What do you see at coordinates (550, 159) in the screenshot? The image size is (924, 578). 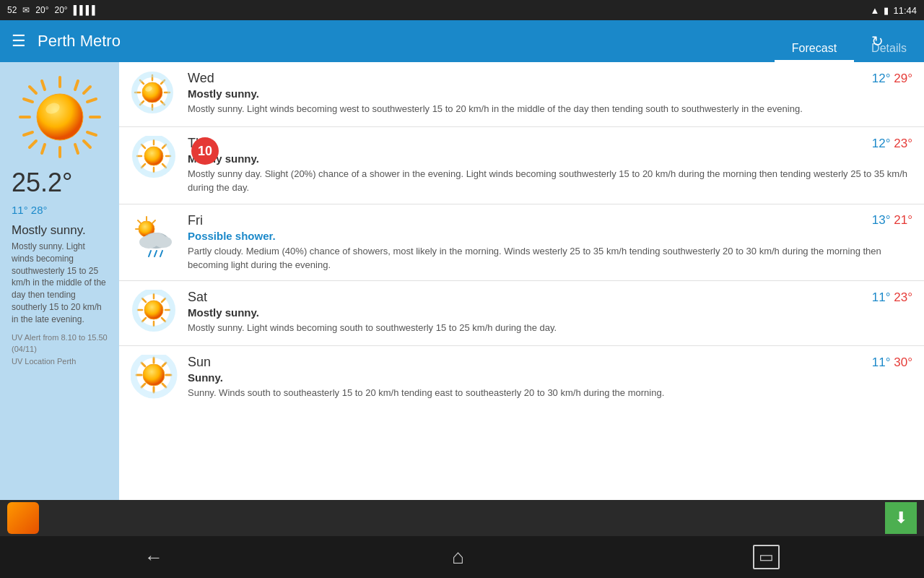 I see `forecast-condition-thu: Mostly sunny.` at bounding box center [550, 159].